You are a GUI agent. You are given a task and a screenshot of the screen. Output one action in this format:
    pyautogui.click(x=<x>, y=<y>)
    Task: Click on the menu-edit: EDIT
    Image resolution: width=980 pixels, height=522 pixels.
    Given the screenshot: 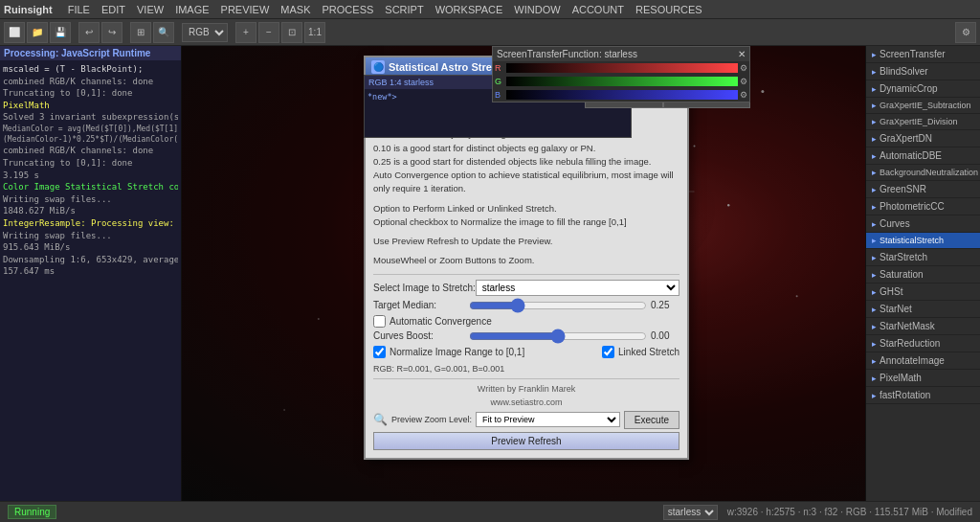 What is the action you would take?
    pyautogui.click(x=113, y=10)
    